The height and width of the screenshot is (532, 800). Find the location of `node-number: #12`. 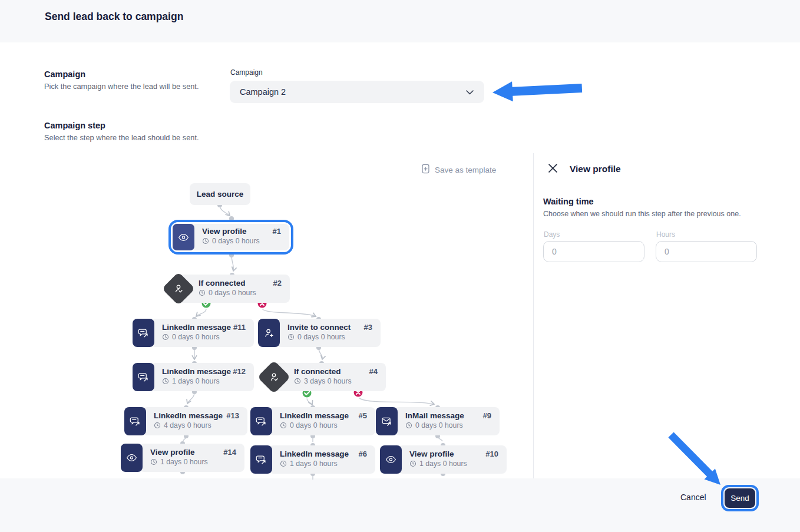

node-number: #12 is located at coordinates (239, 371).